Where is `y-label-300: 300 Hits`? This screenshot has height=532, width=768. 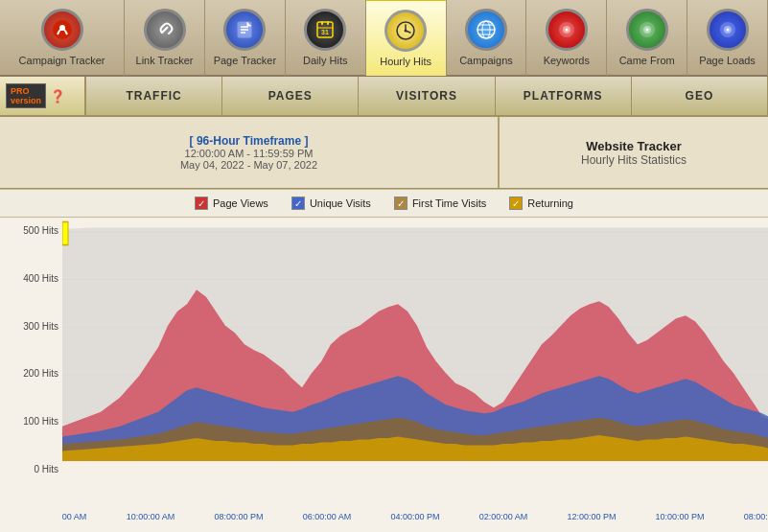
y-label-300: 300 Hits is located at coordinates (31, 326).